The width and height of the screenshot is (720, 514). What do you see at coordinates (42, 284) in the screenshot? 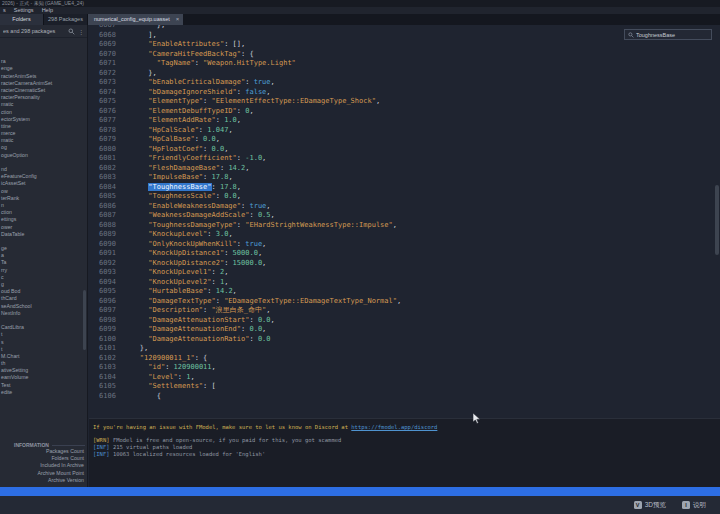
I see `sidebar-folder-item: g` at bounding box center [42, 284].